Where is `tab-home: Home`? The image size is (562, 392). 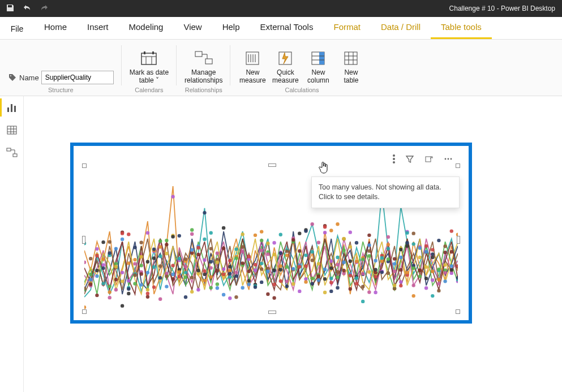
tab-home: Home is located at coordinates (55, 28).